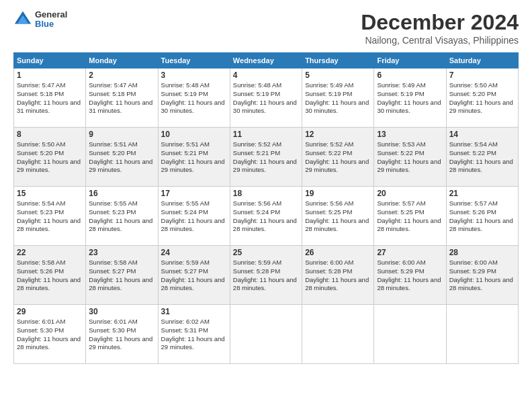 The height and width of the screenshot is (411, 532). What do you see at coordinates (410, 275) in the screenshot?
I see `day-cell: 27Sunrise: 6:00 AMSunset: 5:29 PMDayligh…` at bounding box center [410, 275].